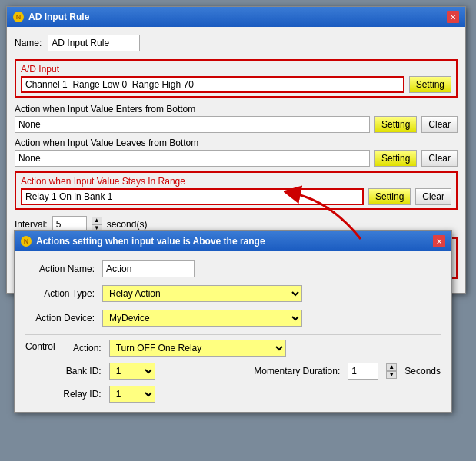  Describe the element at coordinates (233, 318) in the screenshot. I see `sub-action-device-row: Action Device: MyDevice` at that location.